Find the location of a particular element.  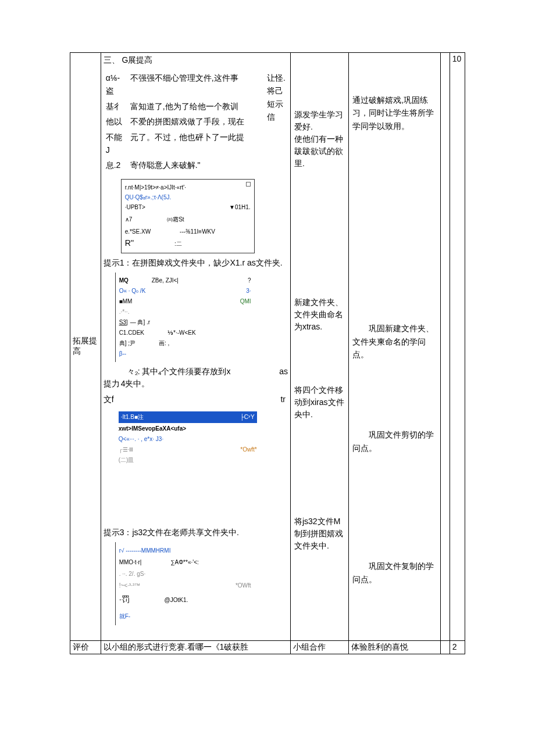

row-label: 拓展提高 is located at coordinates (85, 346).